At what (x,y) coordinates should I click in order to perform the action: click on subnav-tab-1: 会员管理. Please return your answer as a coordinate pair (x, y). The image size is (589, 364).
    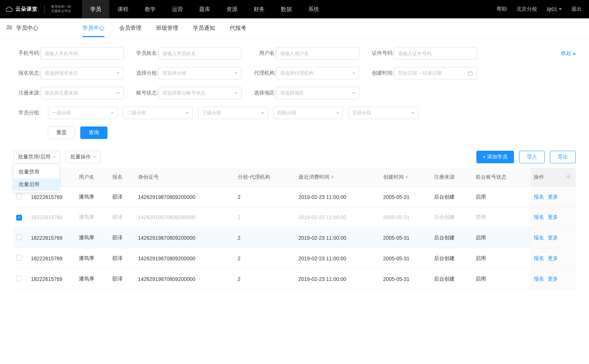
    Looking at the image, I should click on (130, 28).